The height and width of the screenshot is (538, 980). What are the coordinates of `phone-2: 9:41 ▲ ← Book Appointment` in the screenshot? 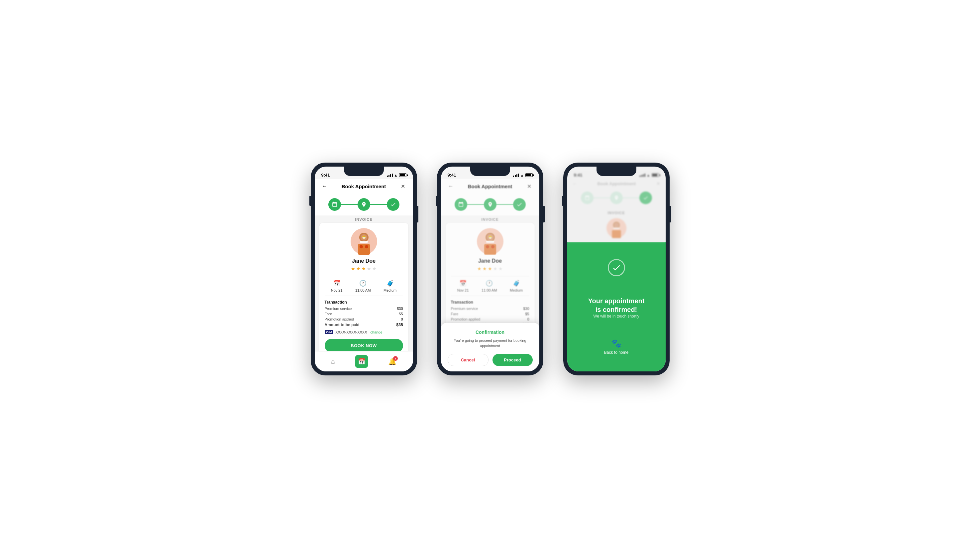 It's located at (490, 269).